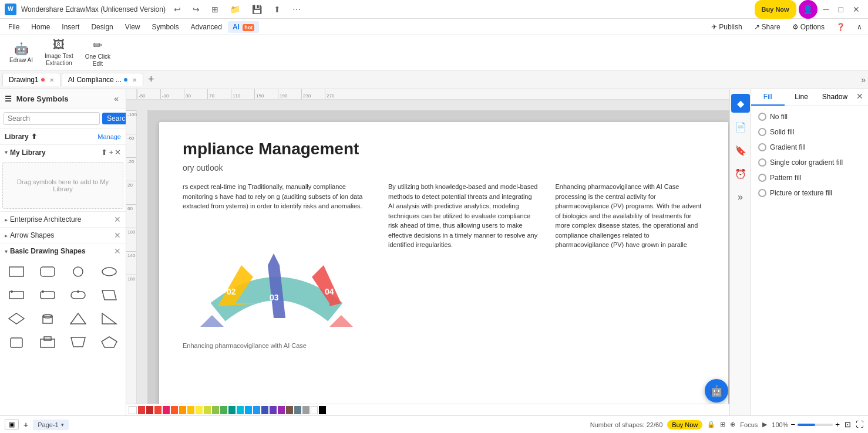  Describe the element at coordinates (152, 80) in the screenshot. I see `add-tab-button: +` at that location.